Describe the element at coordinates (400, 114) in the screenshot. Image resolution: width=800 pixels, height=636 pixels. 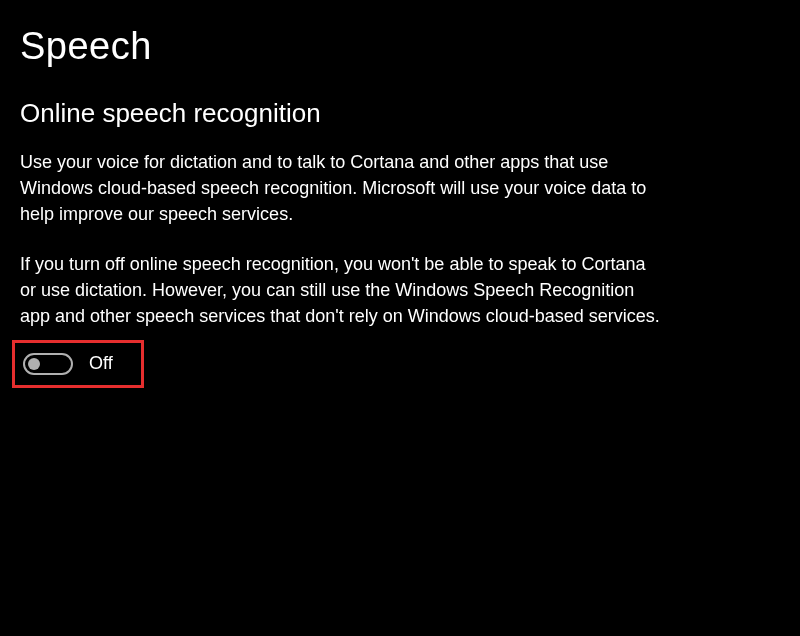
I see `section-heading-online-speech: Online speech recognition` at that location.